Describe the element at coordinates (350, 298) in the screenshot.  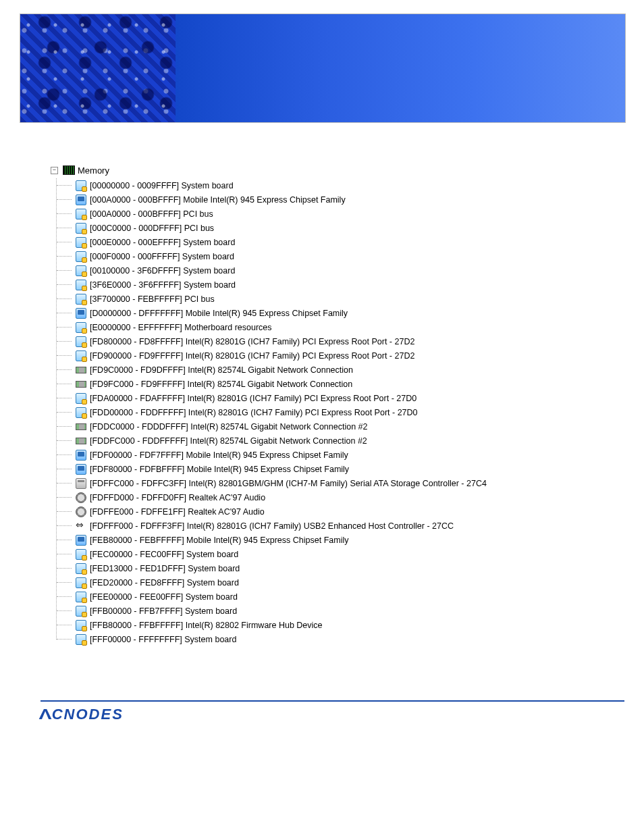
I see `tree-item: [3F700000 - FEBFFFFF] PCI bus` at that location.